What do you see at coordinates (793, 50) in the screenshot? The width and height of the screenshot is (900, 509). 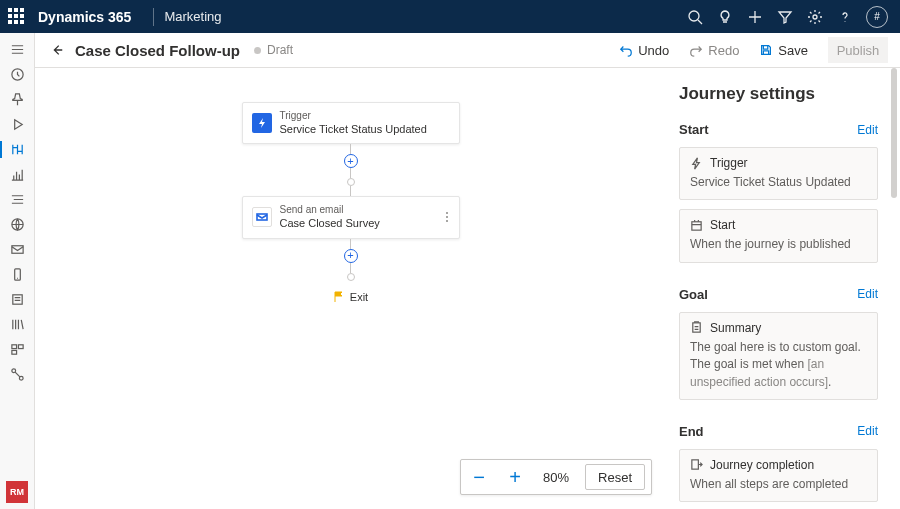 I see `save-label: Save` at bounding box center [793, 50].